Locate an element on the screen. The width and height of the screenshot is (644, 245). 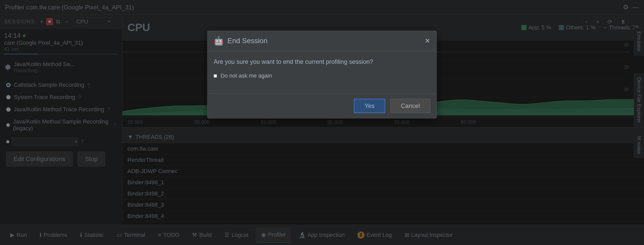
modal-checkbox-row: Do not ask me again is located at coordinates (322, 76).